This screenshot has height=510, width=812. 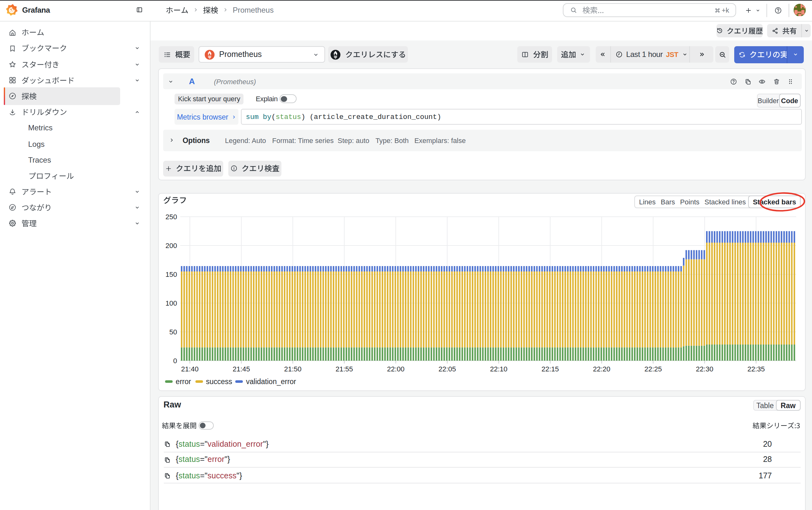 What do you see at coordinates (602, 369) in the screenshot?
I see `svg-text: 22:20` at bounding box center [602, 369].